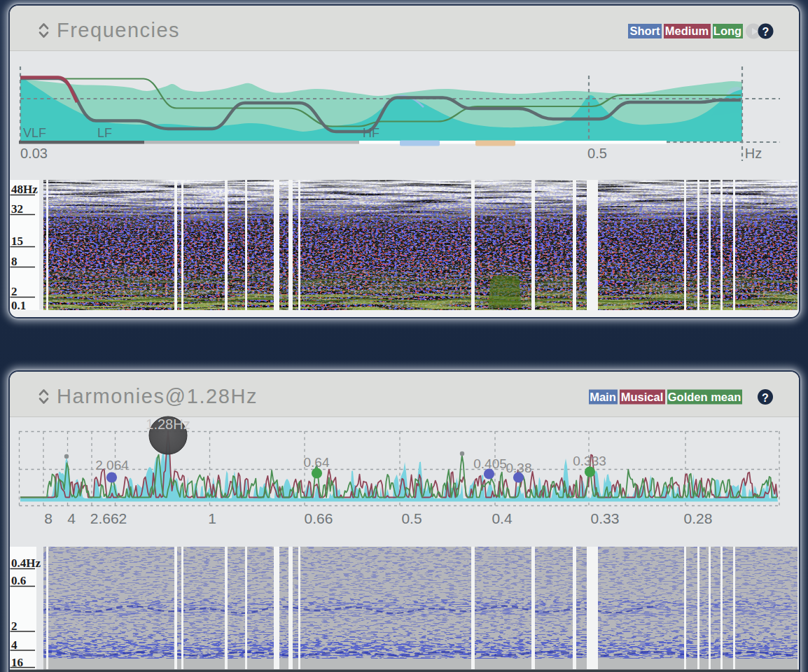 This screenshot has height=672, width=808. Describe the element at coordinates (643, 397) in the screenshot. I see `svg-text: Musical` at that location.